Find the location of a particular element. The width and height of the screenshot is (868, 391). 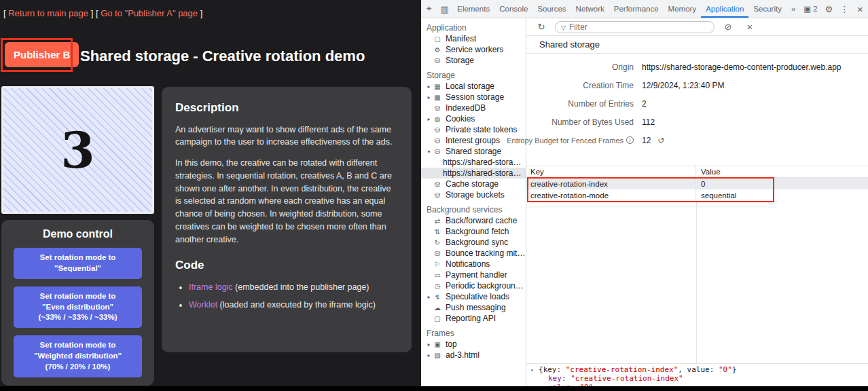

description-paragraph: An advertiser may want to show different… is located at coordinates (287, 136).